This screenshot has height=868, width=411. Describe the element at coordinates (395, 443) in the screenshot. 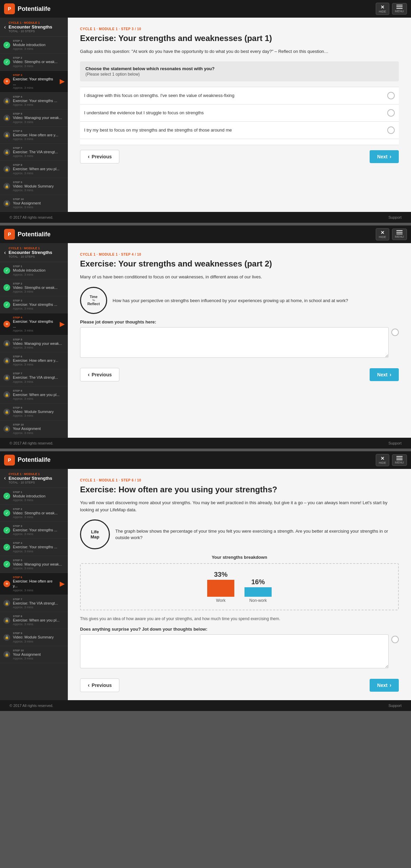

I see `footer-support-link-2: Support` at that location.